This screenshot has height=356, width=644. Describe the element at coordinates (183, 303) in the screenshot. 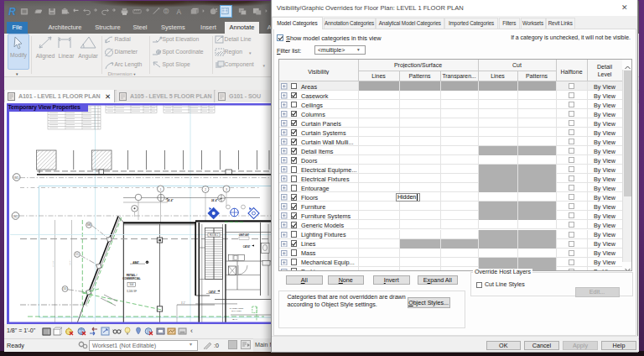

I see `svg-text: 3'-1"` at that location.